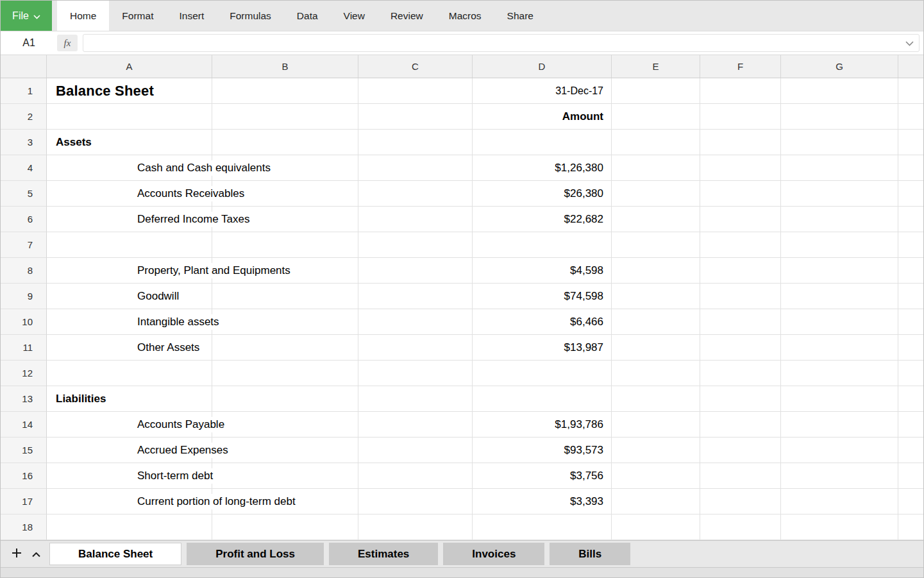 The height and width of the screenshot is (578, 924). Describe the element at coordinates (416, 527) in the screenshot. I see `cell-C18` at that location.